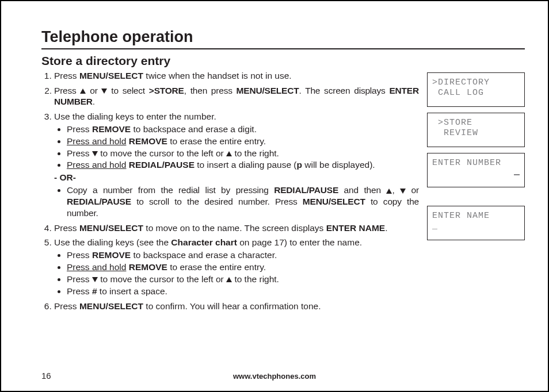  I want to click on title-rule, so click(283, 49).